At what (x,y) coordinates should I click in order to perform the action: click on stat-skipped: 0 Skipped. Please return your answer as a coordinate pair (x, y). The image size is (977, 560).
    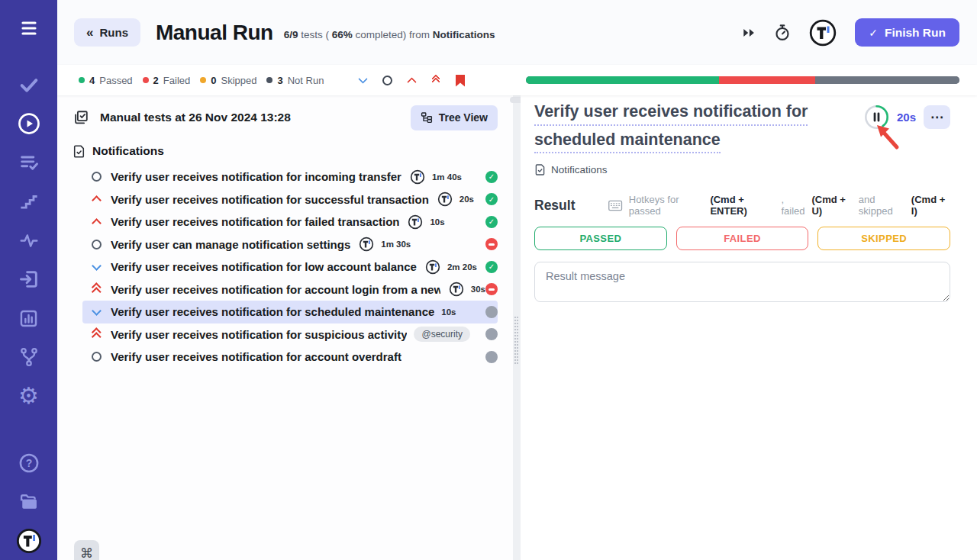
    Looking at the image, I should click on (228, 81).